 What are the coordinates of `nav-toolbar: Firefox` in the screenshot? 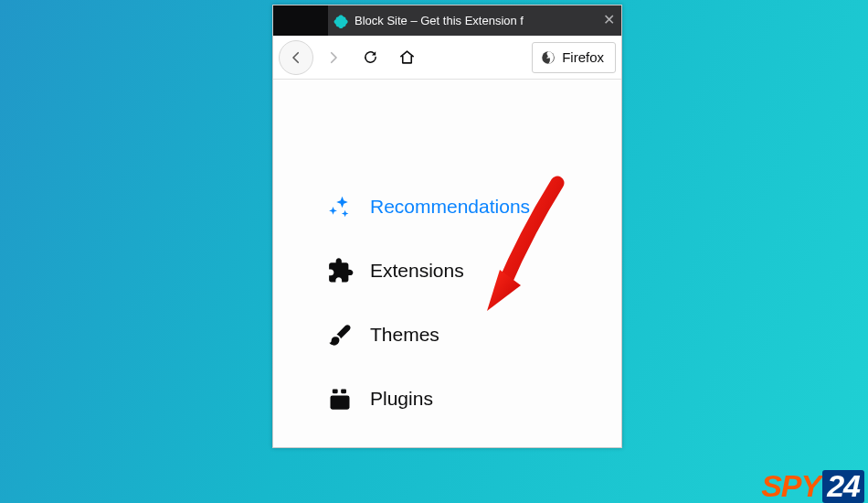 It's located at (448, 58).